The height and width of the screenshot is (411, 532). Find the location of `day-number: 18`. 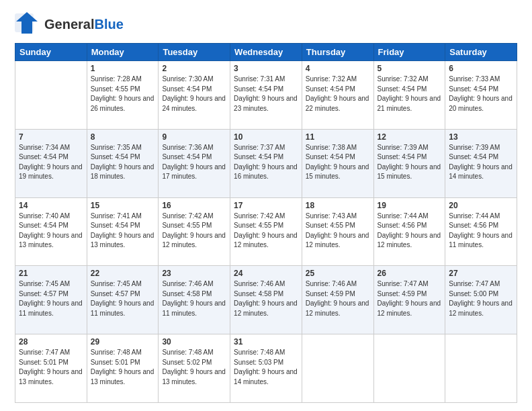

day-number: 18 is located at coordinates (338, 205).